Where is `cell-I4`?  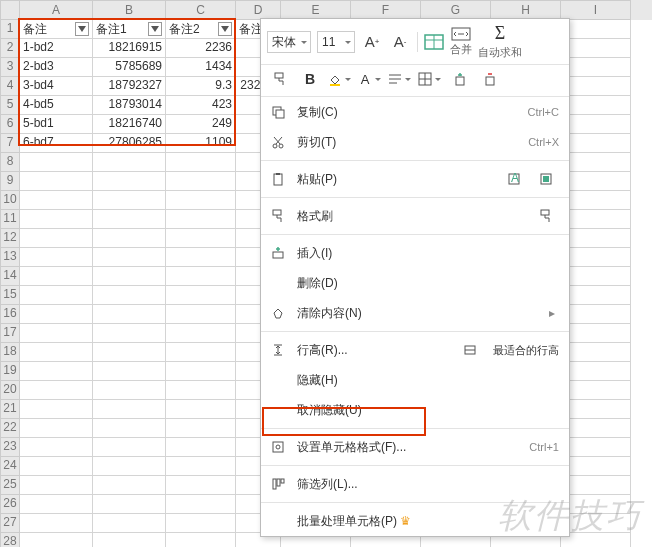
cell-I4 is located at coordinates (596, 86).